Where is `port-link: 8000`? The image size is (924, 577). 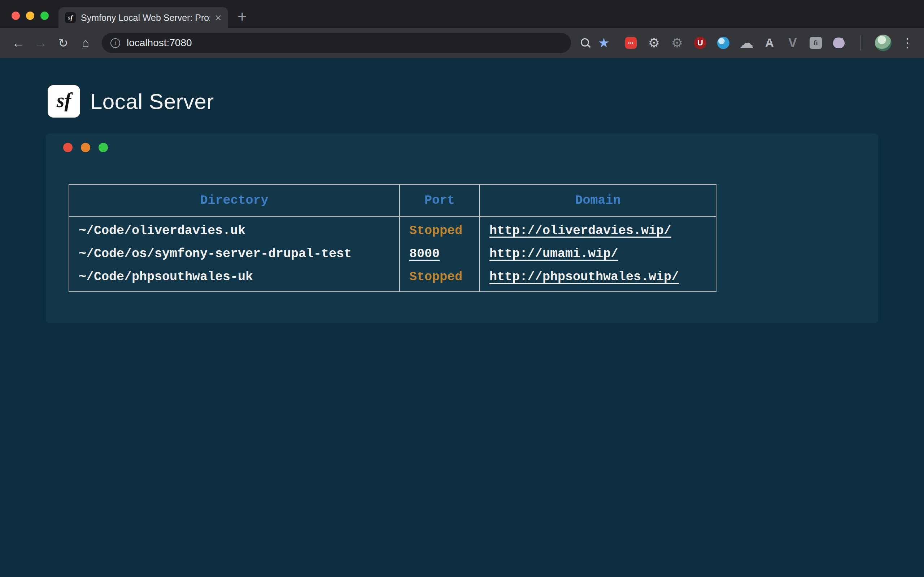 port-link: 8000 is located at coordinates (425, 254).